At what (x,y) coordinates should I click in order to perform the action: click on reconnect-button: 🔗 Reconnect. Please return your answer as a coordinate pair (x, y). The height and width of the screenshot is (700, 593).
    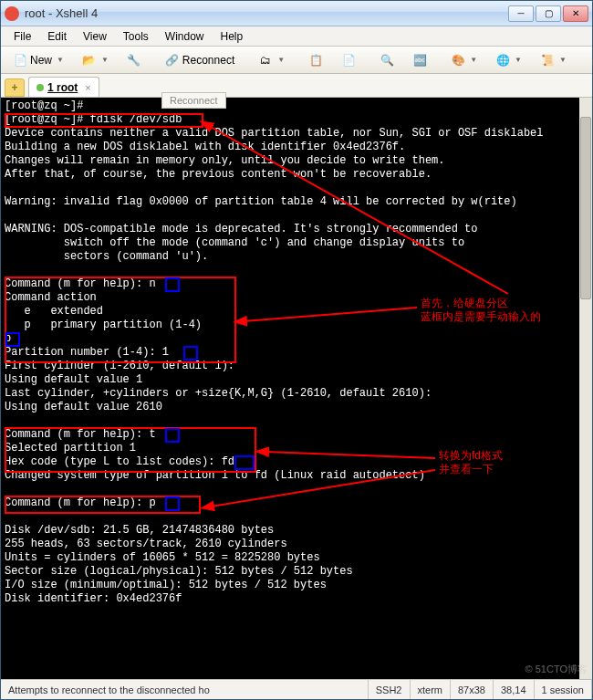
    Looking at the image, I should click on (200, 60).